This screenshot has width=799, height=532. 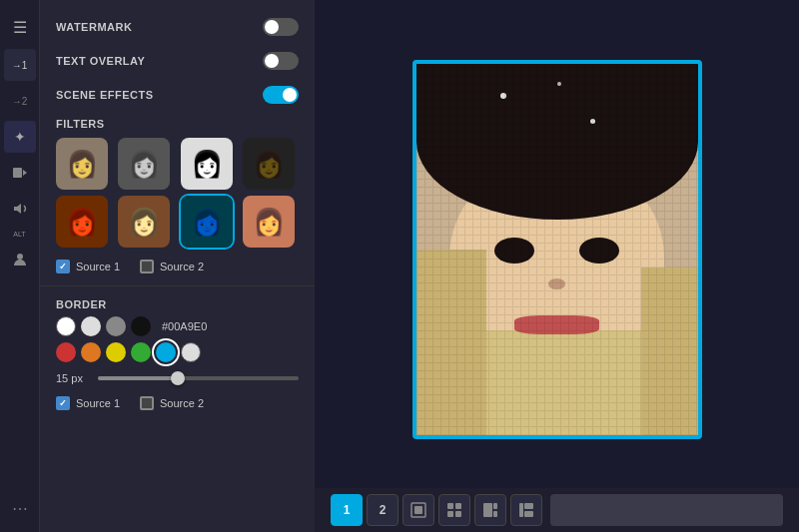 I want to click on text-overlay-toggle, so click(x=281, y=61).